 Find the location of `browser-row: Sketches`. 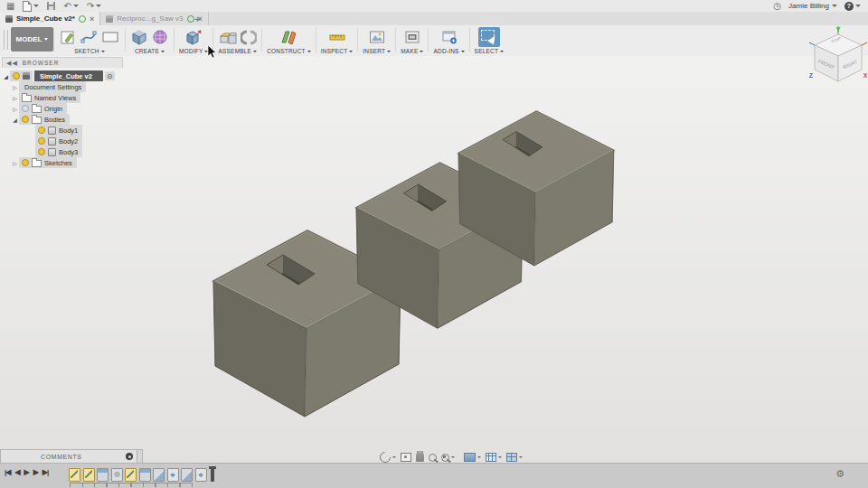

browser-row: Sketches is located at coordinates (67, 163).